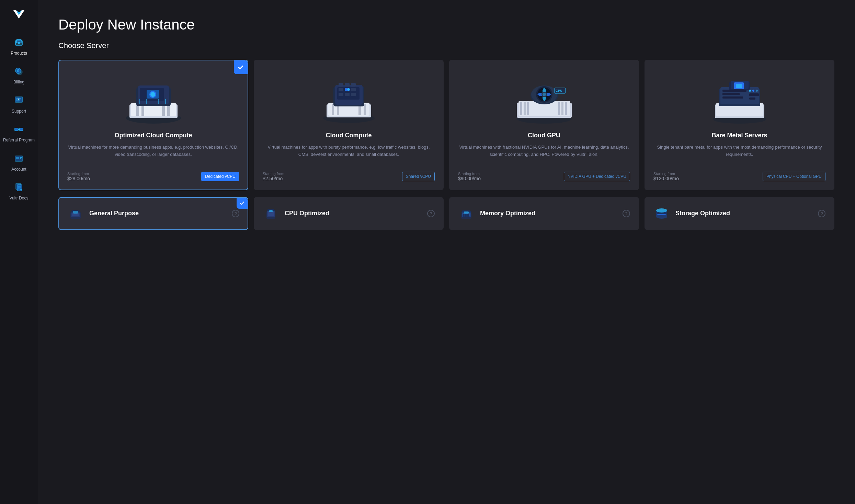  Describe the element at coordinates (153, 125) in the screenshot. I see `card-optimized-cloud-compute: Optimized Cloud Compute Virtual machines…` at that location.